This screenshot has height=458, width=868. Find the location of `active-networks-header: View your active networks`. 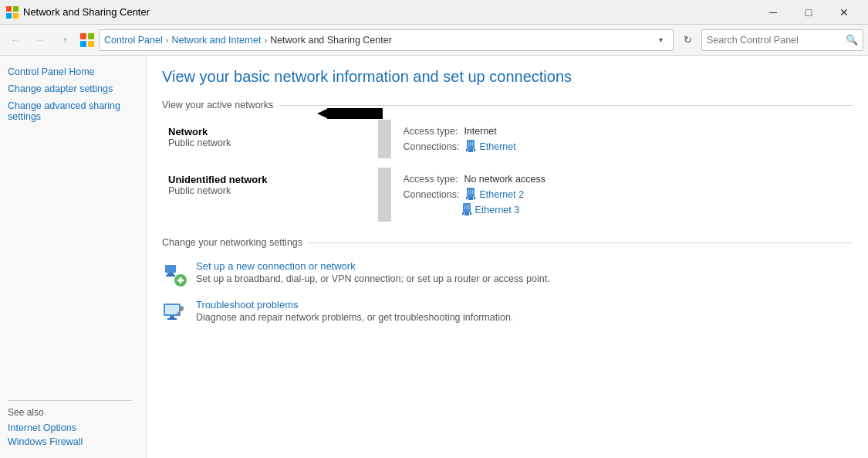

active-networks-header: View your active networks is located at coordinates (508, 105).